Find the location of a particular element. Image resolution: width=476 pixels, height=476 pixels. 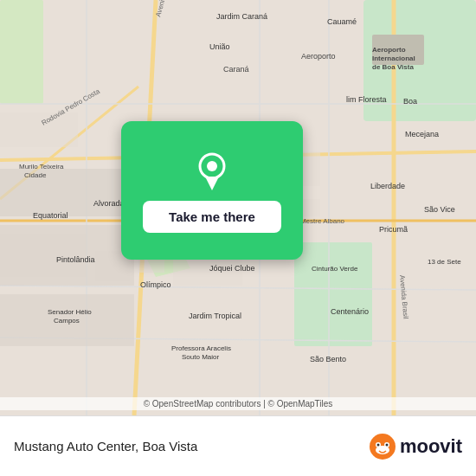

moovit-brand-icon is located at coordinates (383, 447).